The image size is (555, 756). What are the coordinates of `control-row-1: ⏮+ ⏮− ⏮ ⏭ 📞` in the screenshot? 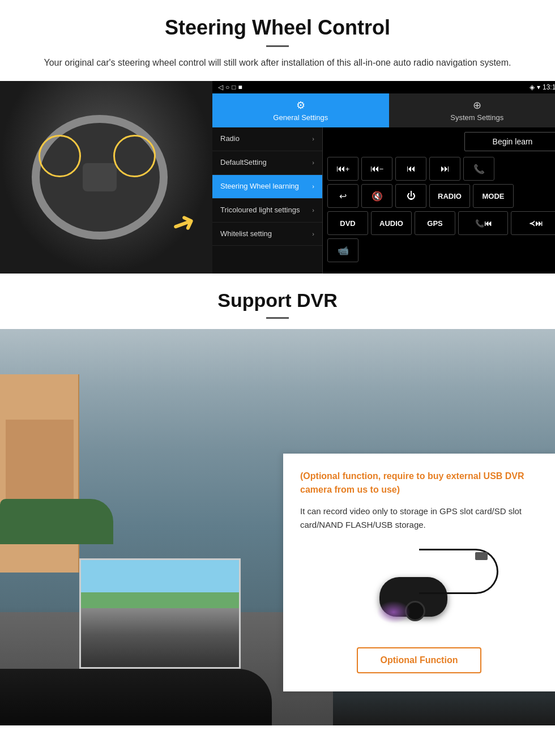 It's located at (441, 169).